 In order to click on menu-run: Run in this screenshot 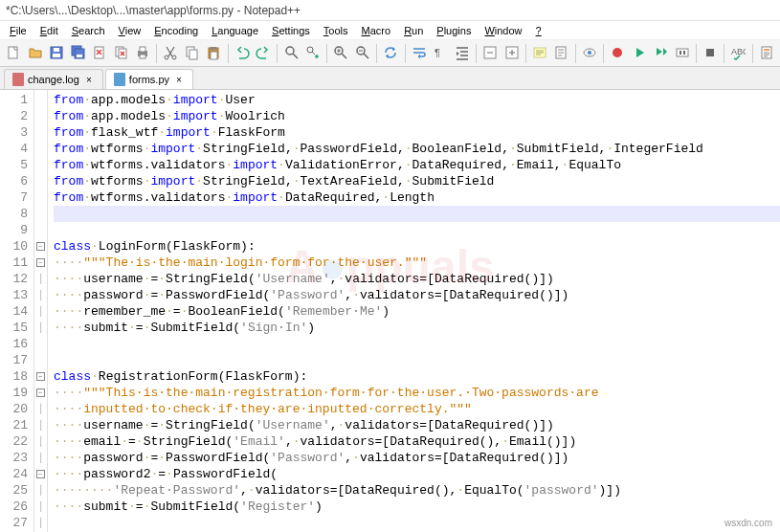, I will do `click(413, 31)`.